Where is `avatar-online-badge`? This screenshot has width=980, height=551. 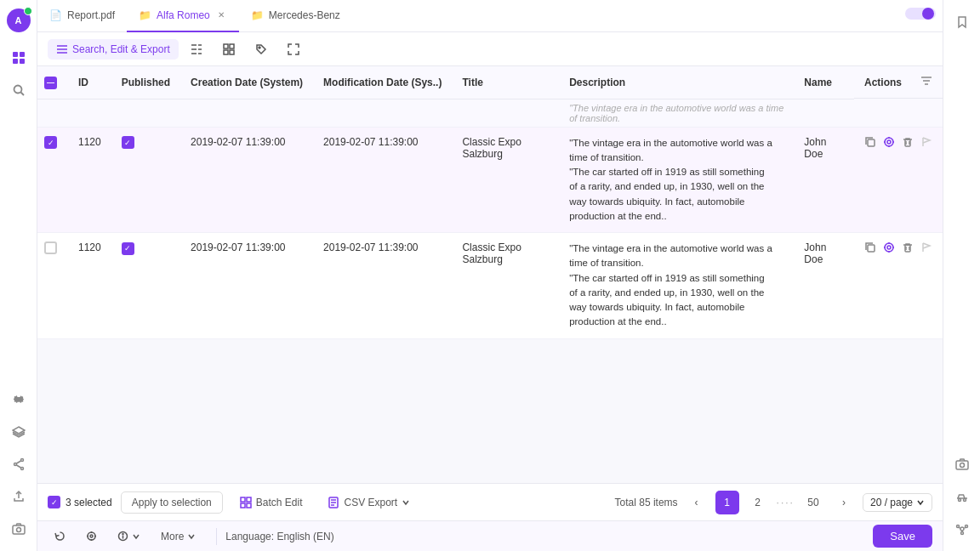
avatar-online-badge is located at coordinates (28, 11).